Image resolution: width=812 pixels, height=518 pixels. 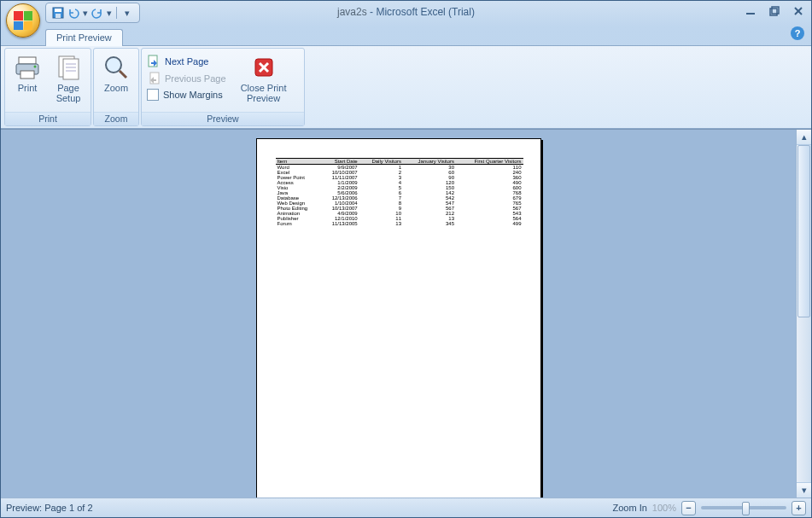 I want to click on previous-page-label: Previous Page, so click(x=196, y=79).